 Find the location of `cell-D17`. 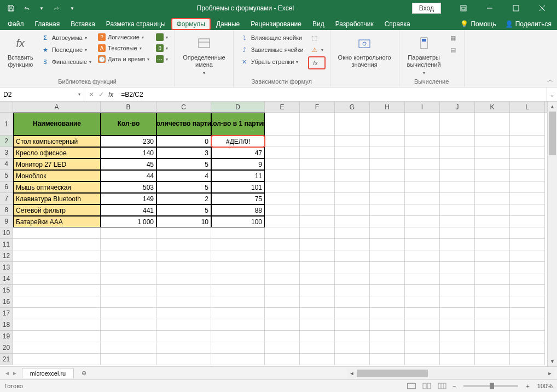

cell-D17 is located at coordinates (238, 314).